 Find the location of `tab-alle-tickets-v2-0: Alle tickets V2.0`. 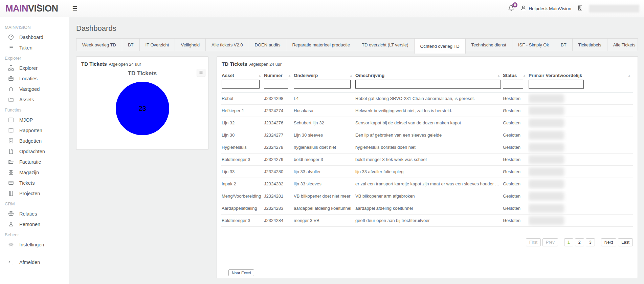

tab-alle-tickets-v2-0: Alle tickets V2.0 is located at coordinates (227, 45).